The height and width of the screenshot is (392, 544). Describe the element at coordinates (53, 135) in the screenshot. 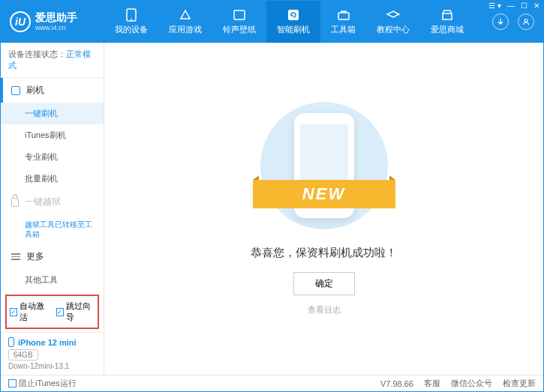

I see `sidebar-item-itunes-flash: iTunes刷机` at that location.